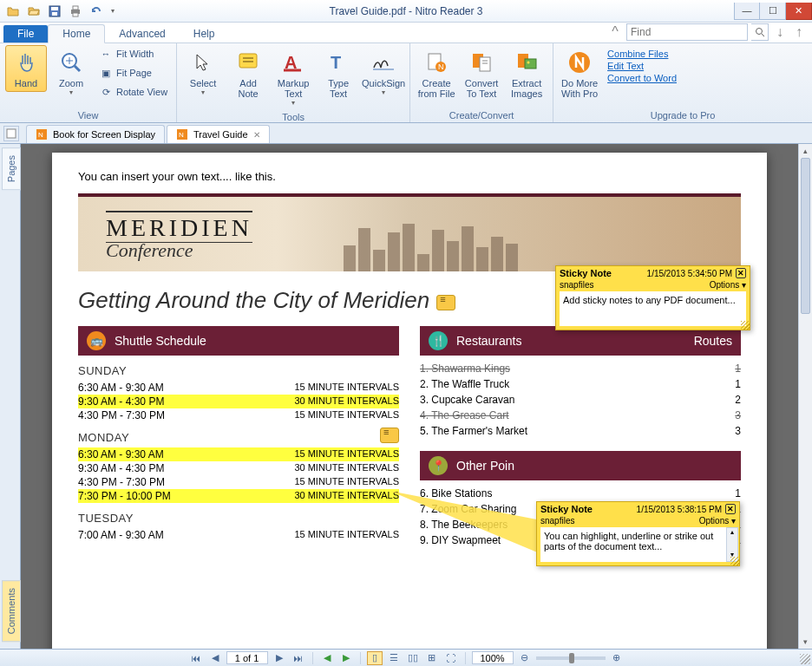  What do you see at coordinates (248, 74) in the screenshot?
I see `add-note-button: Add Note` at bounding box center [248, 74].